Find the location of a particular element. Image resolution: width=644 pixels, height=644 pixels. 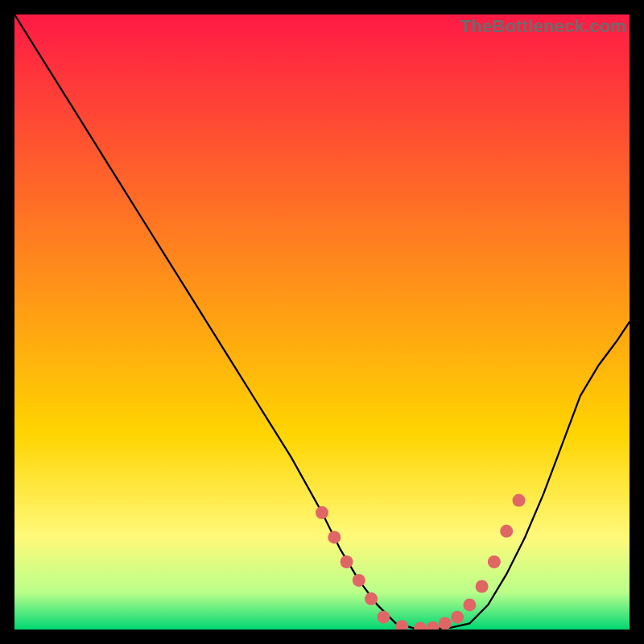

marker-layer is located at coordinates (420, 562).